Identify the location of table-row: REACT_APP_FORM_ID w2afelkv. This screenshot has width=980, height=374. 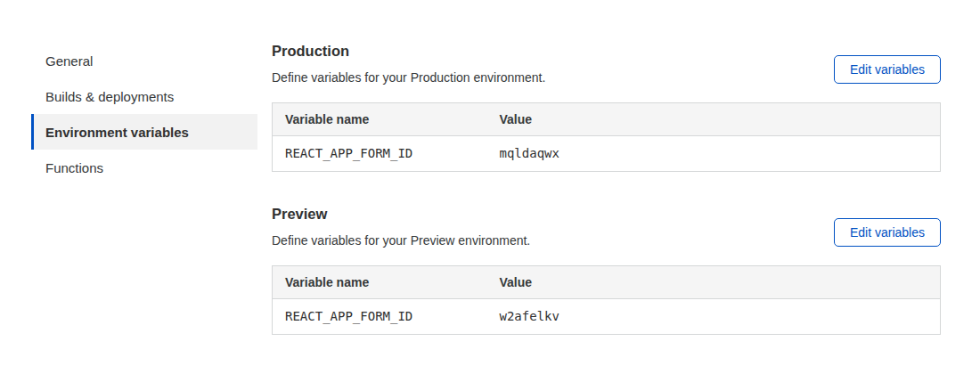
(607, 316).